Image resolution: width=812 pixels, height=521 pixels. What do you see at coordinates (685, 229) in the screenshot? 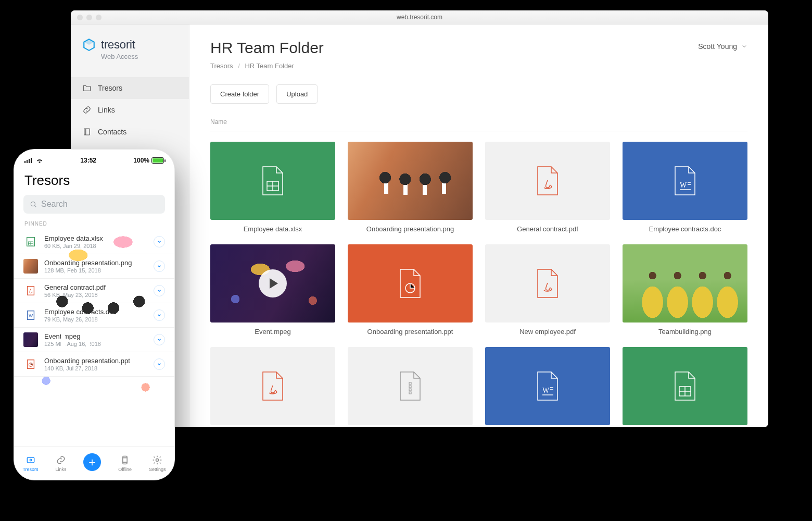
I see `file-name: Employee contracts.doc` at bounding box center [685, 229].